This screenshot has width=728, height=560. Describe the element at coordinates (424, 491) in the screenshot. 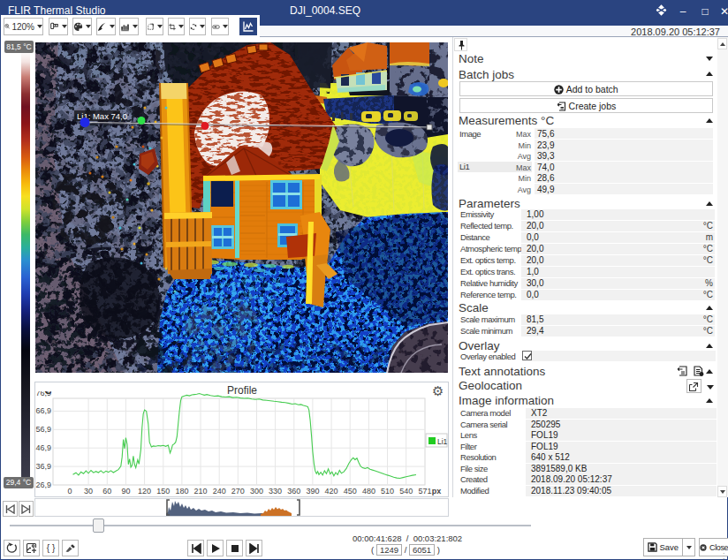

I see `svg-text: 571` at that location.